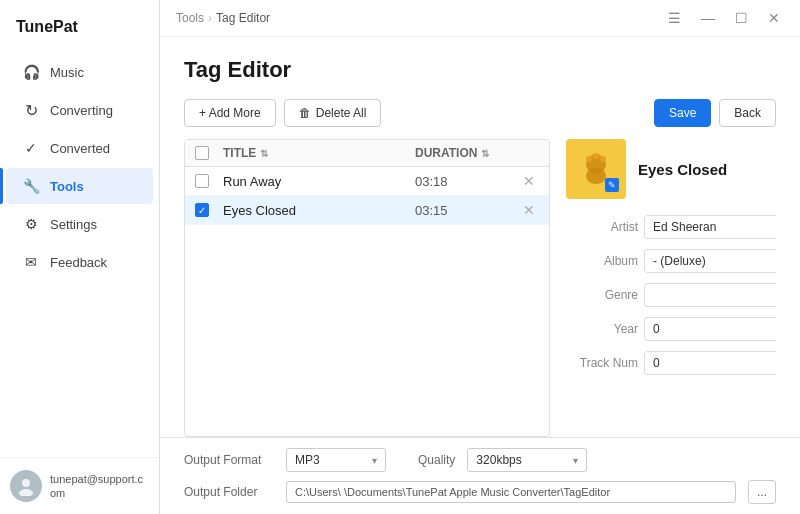  I want to click on artist-label: Artist, so click(602, 227).